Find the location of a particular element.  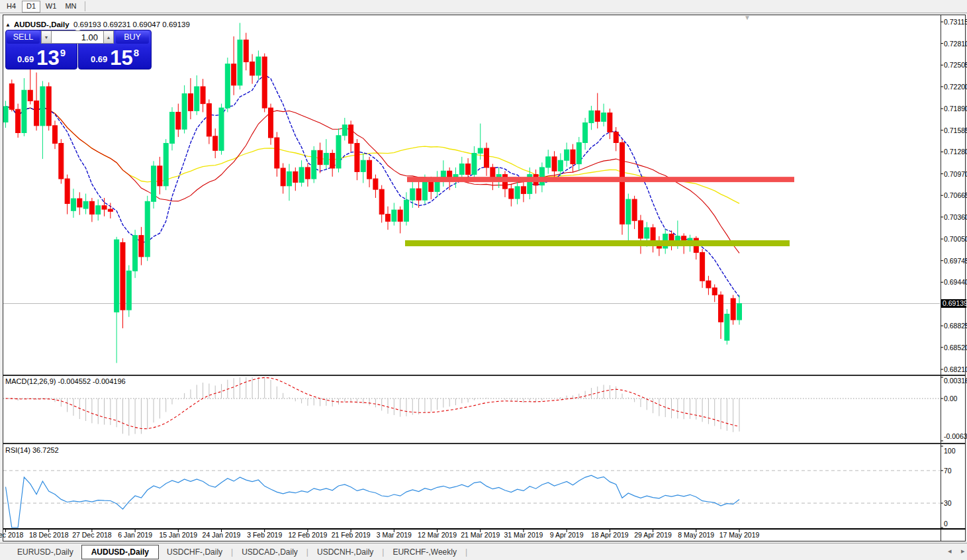

price-axis-label: 0.70360 is located at coordinates (956, 217).